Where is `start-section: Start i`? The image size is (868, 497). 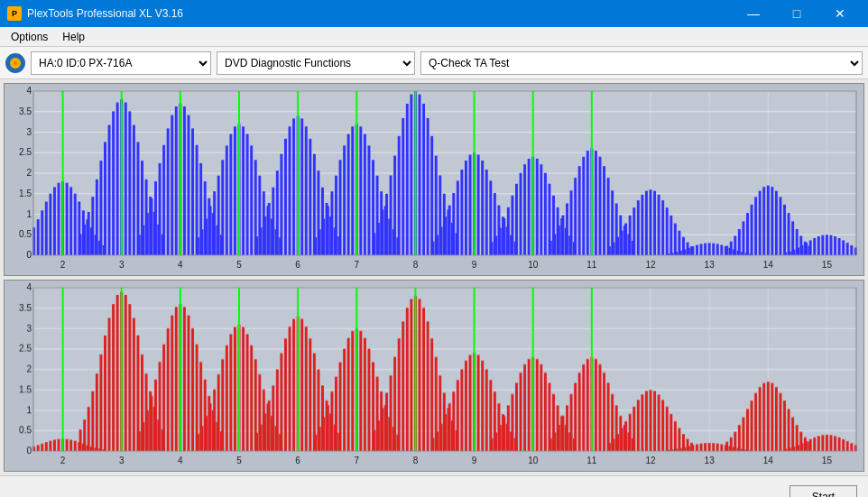 start-section: Start i is located at coordinates (823, 489).